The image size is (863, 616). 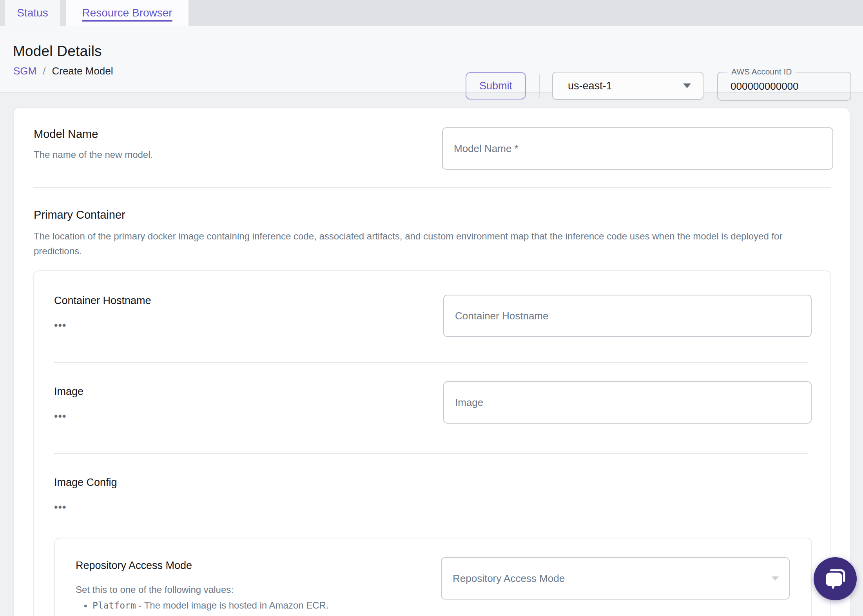 What do you see at coordinates (57, 51) in the screenshot?
I see `page-title: Model Details` at bounding box center [57, 51].